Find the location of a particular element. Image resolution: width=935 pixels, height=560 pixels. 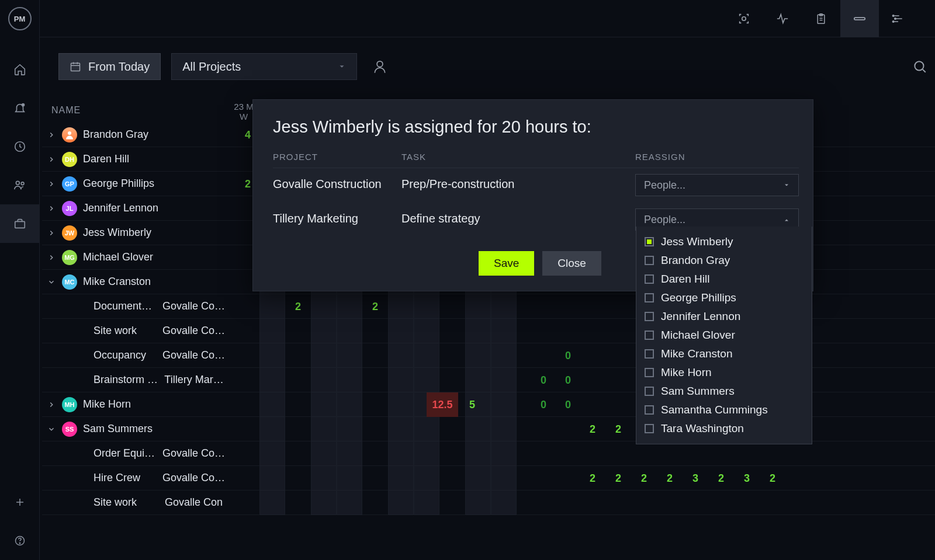

people-list: Brandon GrayDHDaren HillGPGeorge Phillip… is located at coordinates (134, 319).